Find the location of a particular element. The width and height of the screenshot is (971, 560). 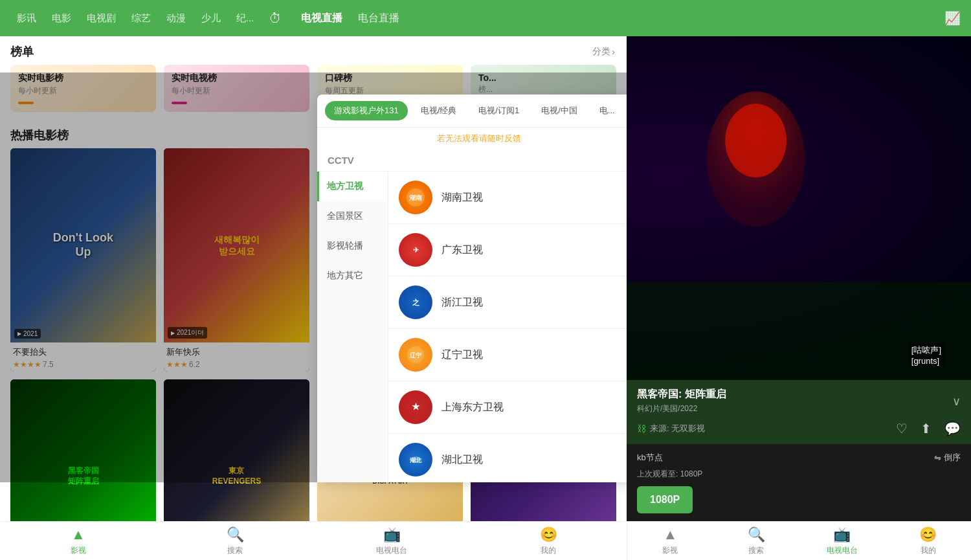

video-subtitle: [咕哝声][grunts] is located at coordinates (926, 355).